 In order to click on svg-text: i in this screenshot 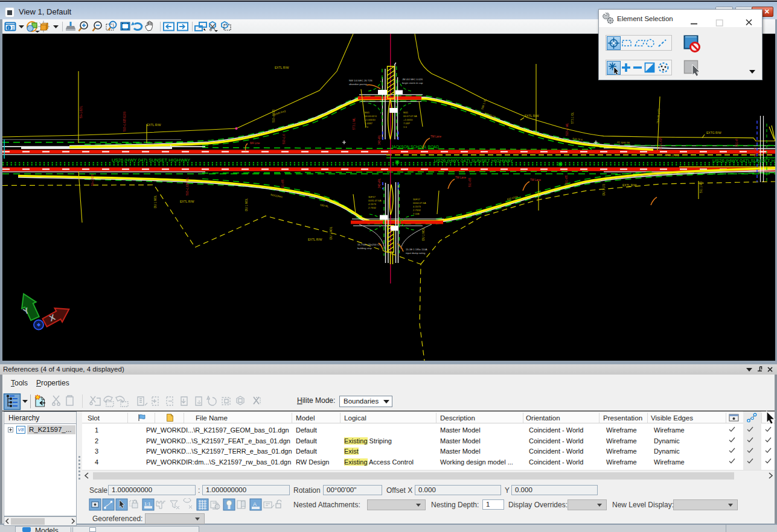, I will do `click(8, 28)`.